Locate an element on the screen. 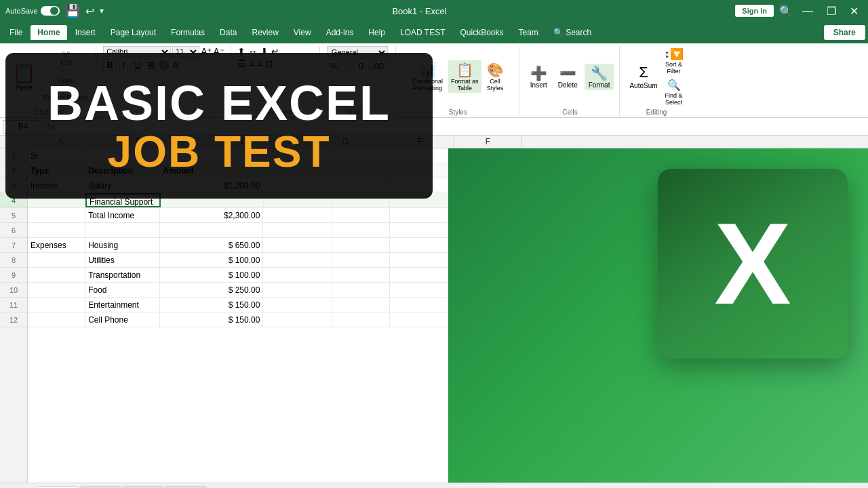  cell-a10 is located at coordinates (57, 290).